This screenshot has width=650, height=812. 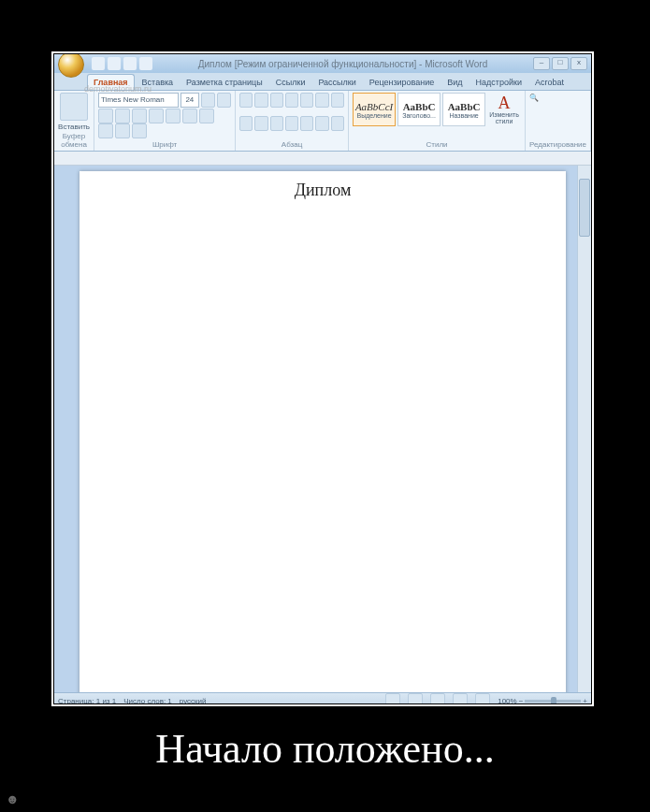 I want to click on style-emphasis: AaBbCcI Выделение, so click(x=374, y=109).